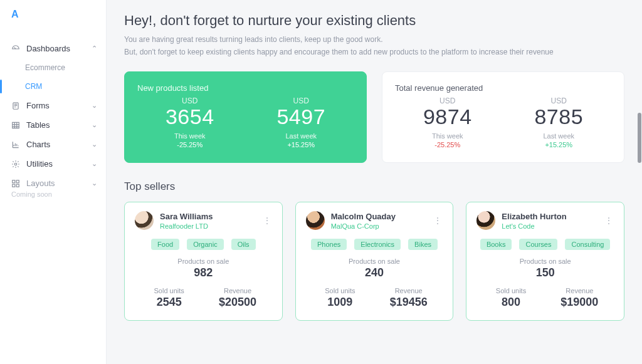 Image resolution: width=642 pixels, height=364 pixels. What do you see at coordinates (16, 184) in the screenshot?
I see `grid-icon` at bounding box center [16, 184].